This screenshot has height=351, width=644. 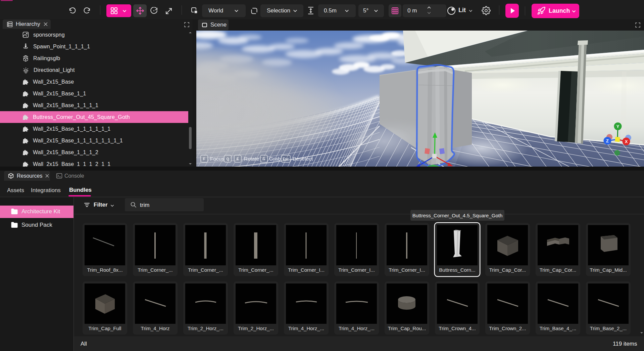 What do you see at coordinates (626, 142) in the screenshot?
I see `svg-text: X` at bounding box center [626, 142].